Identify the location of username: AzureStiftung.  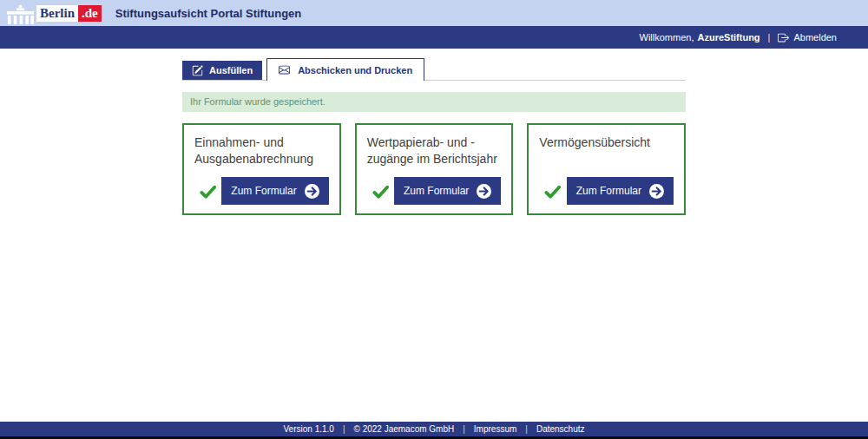
(728, 37).